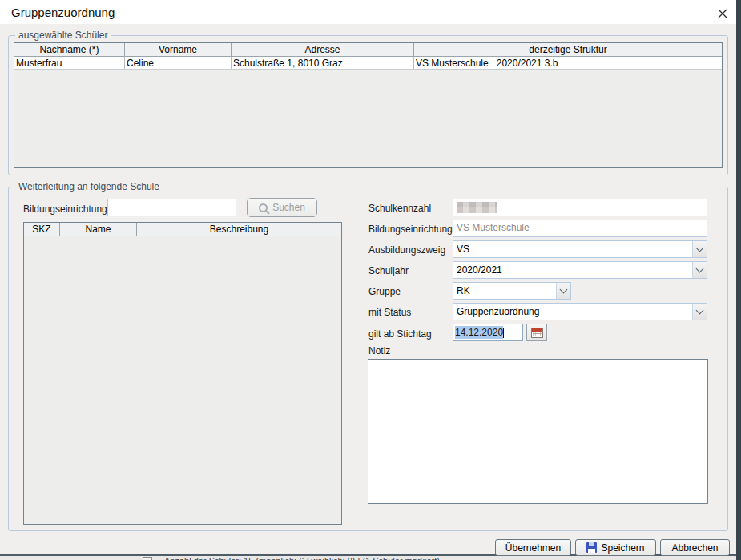  Describe the element at coordinates (70, 62) in the screenshot. I see `cell-nachname: Musterfrau` at that location.